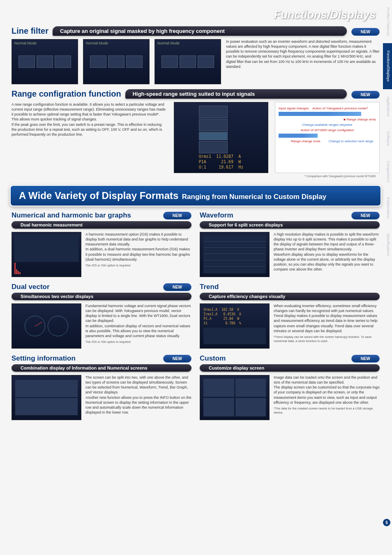 Image resolution: width=392 pixels, height=555 pixels. Describe the element at coordinates (30, 287) in the screenshot. I see `feat-dualvector-title: Dual vector` at that location.